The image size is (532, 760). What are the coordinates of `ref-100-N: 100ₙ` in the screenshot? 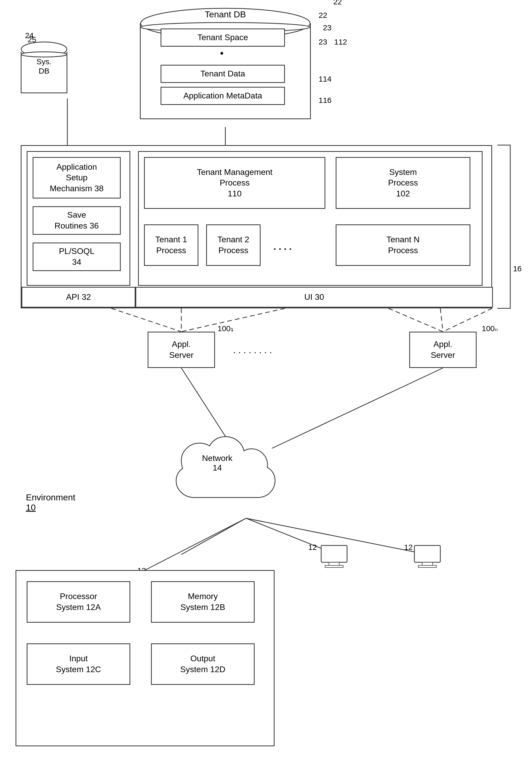 It's located at (490, 328).